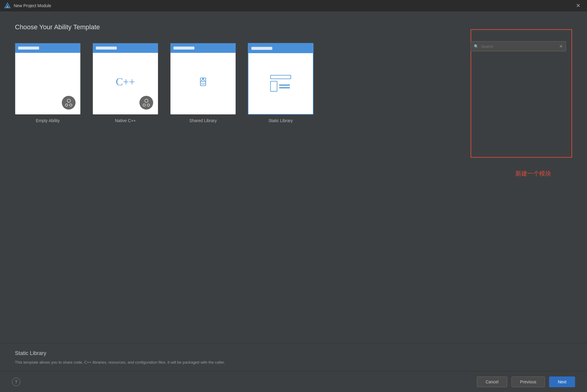  What do you see at coordinates (519, 47) in the screenshot?
I see `search-input` at bounding box center [519, 47].